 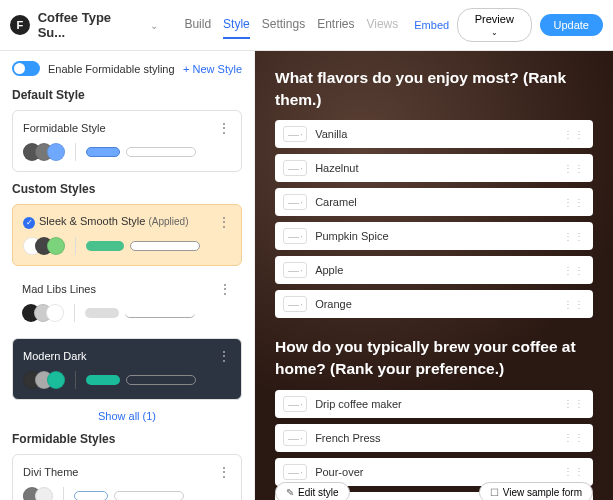 What do you see at coordinates (20, 25) in the screenshot?
I see `app-logo-icon: F` at bounding box center [20, 25].